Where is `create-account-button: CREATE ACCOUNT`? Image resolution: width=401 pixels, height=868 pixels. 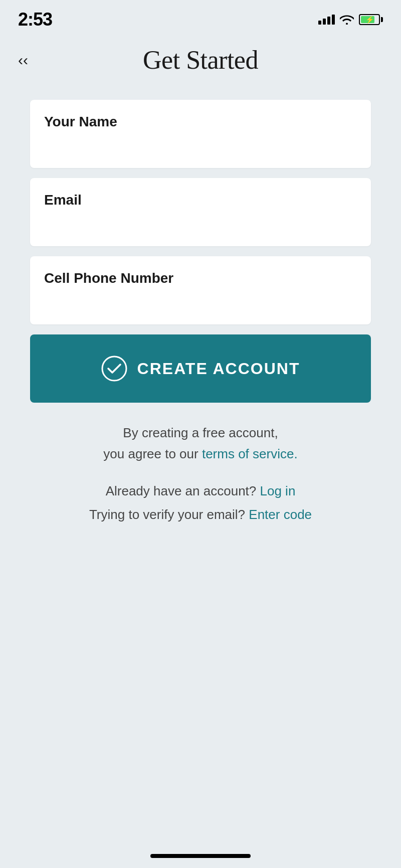 create-account-button: CREATE ACCOUNT is located at coordinates (200, 369).